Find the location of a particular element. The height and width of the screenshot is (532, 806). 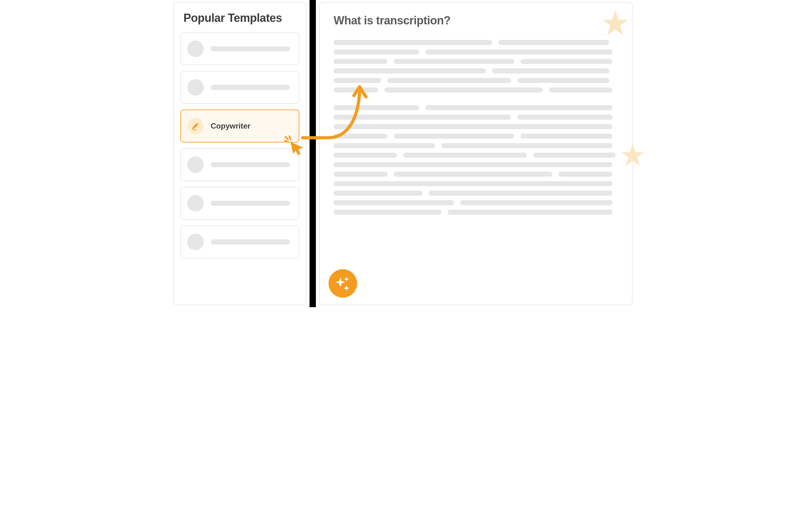

panel-divider is located at coordinates (313, 153).